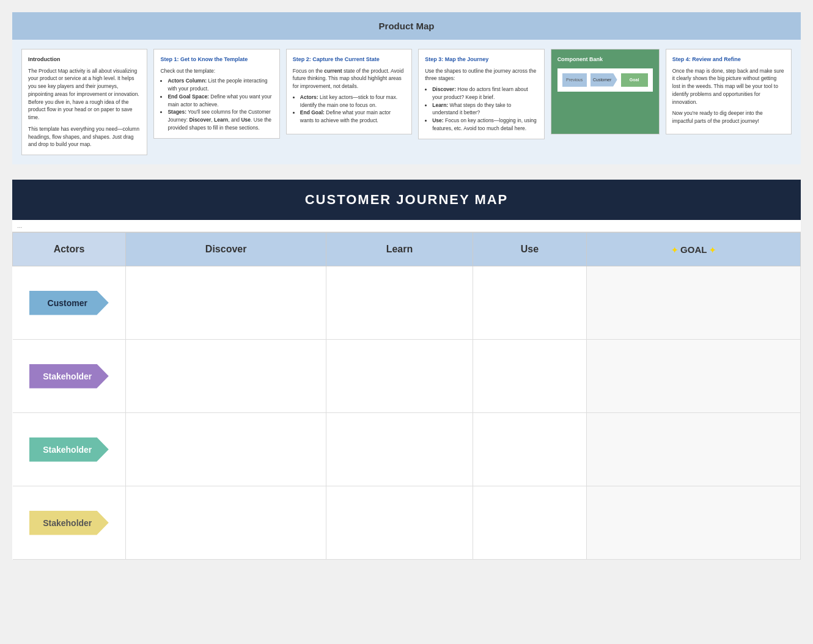  Describe the element at coordinates (400, 523) in the screenshot. I see `learn-cell-s3` at that location.